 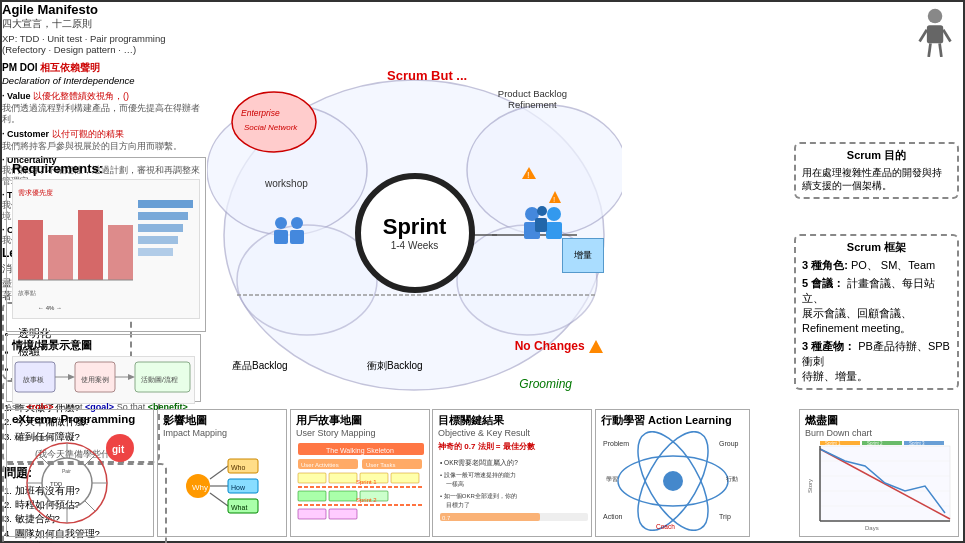 What do you see at coordinates (514, 490) in the screenshot?
I see `okr-svg: • OKR需要老闆直屬入的? • 設像一般可增速提持的能力 一樣高 • 如一個O…` at bounding box center [514, 490].